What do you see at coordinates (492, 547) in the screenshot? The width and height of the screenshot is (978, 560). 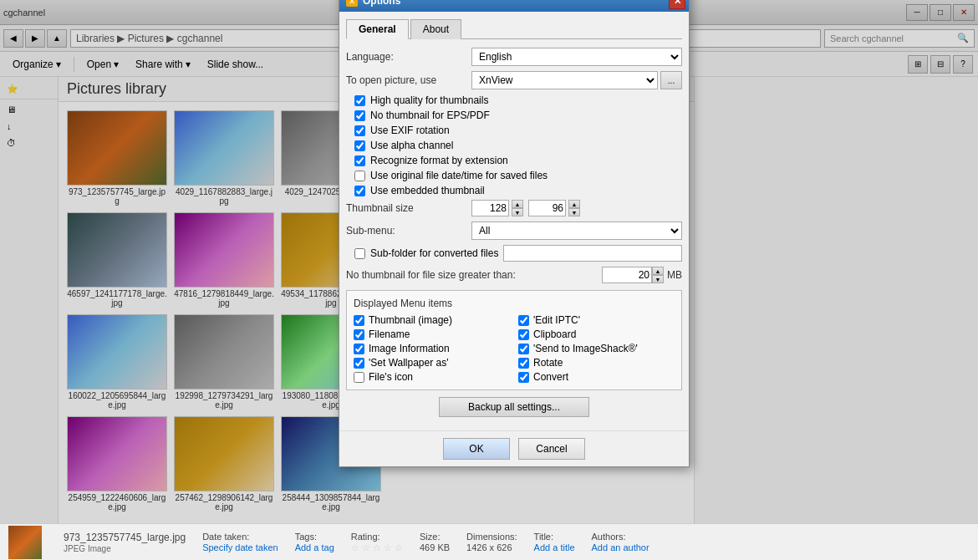 I see `status-dimensions-value: 1426 x 626` at bounding box center [492, 547].